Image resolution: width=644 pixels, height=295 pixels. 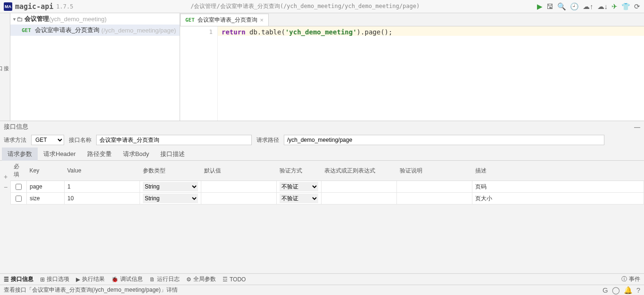 What do you see at coordinates (136, 154) in the screenshot?
I see `subtab-body: 请求Body` at bounding box center [136, 154].